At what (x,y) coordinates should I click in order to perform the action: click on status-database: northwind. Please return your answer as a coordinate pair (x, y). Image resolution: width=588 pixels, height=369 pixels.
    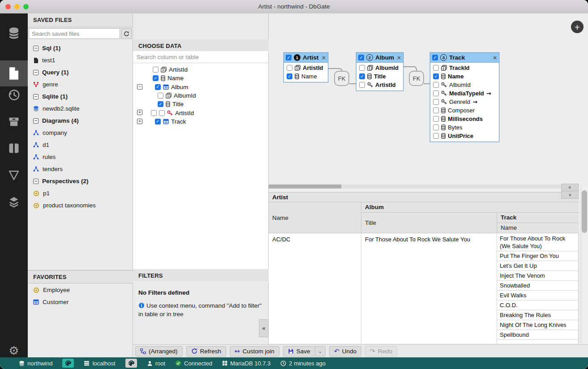
    Looking at the image, I should click on (36, 364).